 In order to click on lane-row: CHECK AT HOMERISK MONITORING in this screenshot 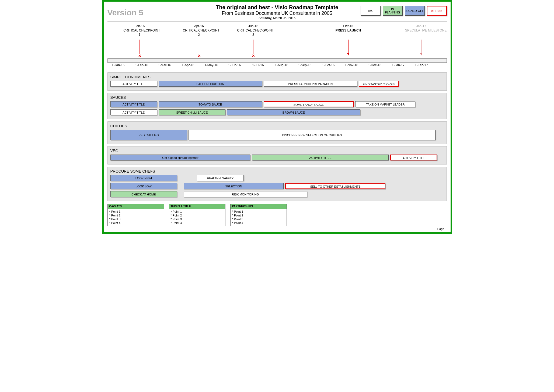, I will do `click(277, 194)`.